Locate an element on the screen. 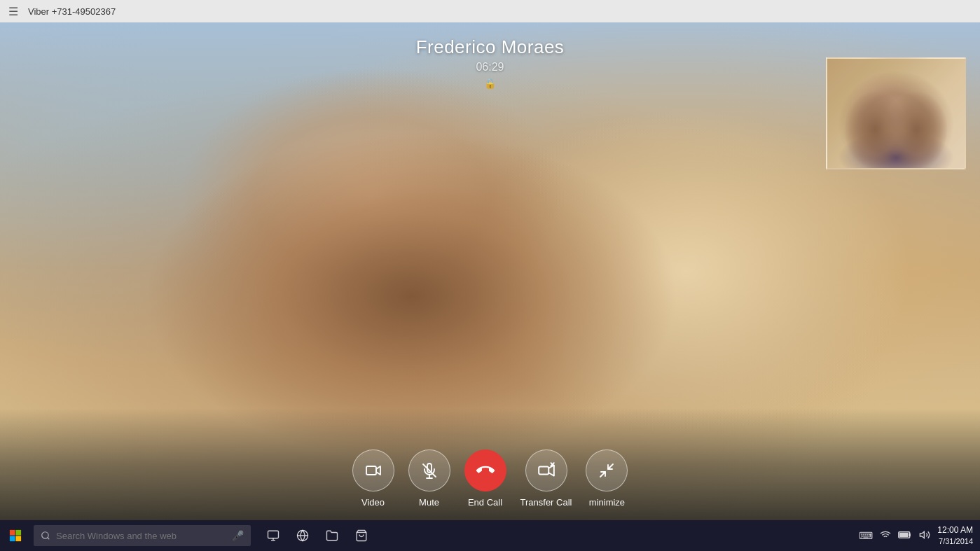 The width and height of the screenshot is (980, 551). taskbar: 🎤 is located at coordinates (490, 536).